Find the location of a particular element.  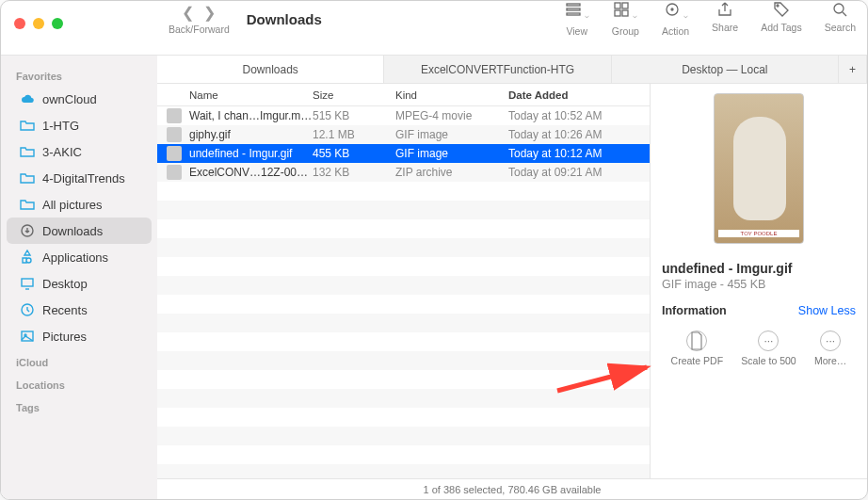

info-label: Information is located at coordinates (695, 311).